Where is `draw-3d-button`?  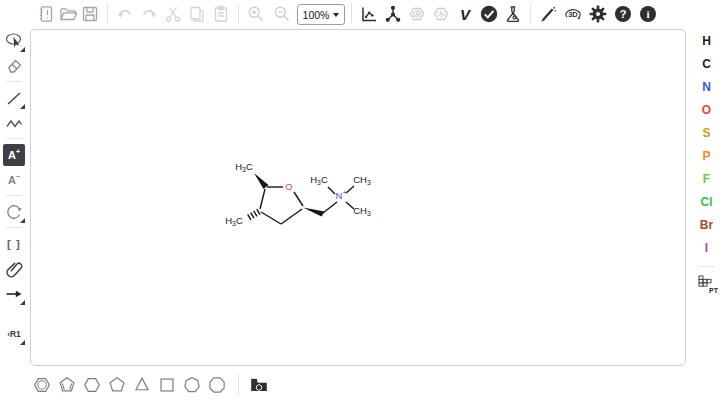 draw-3d-button is located at coordinates (548, 14).